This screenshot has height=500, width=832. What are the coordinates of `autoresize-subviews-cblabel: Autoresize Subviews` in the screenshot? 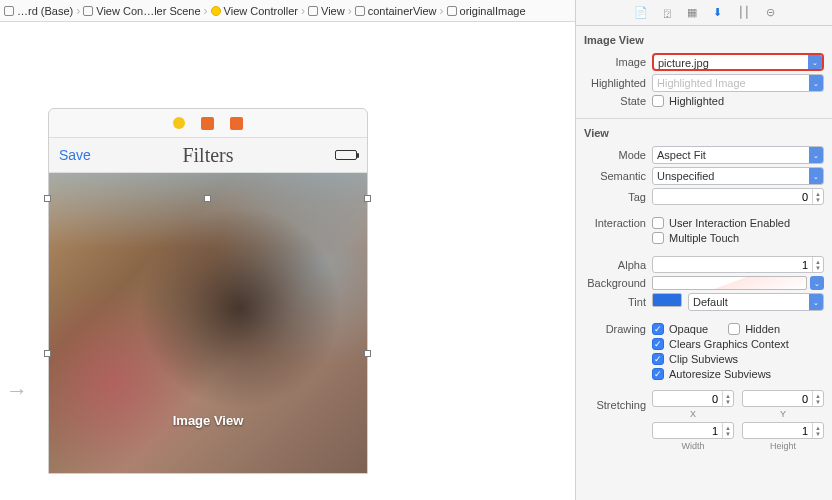 It's located at (720, 374).